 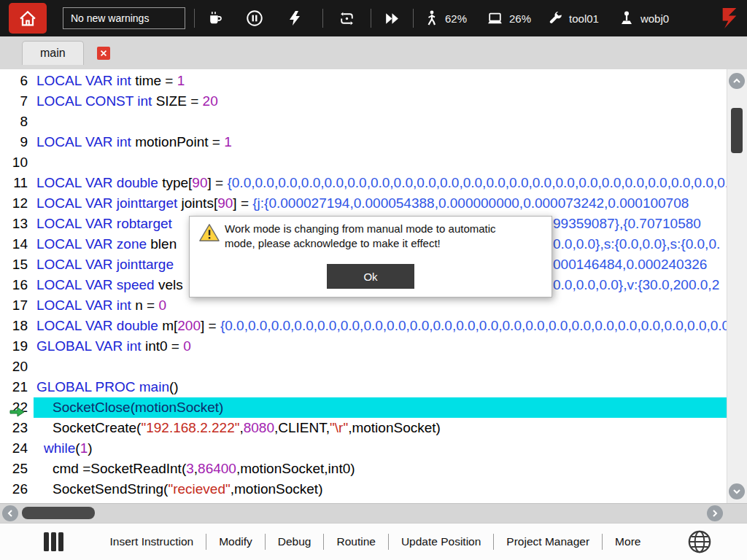 I want to click on status-message-box: No new warnings, so click(x=124, y=18).